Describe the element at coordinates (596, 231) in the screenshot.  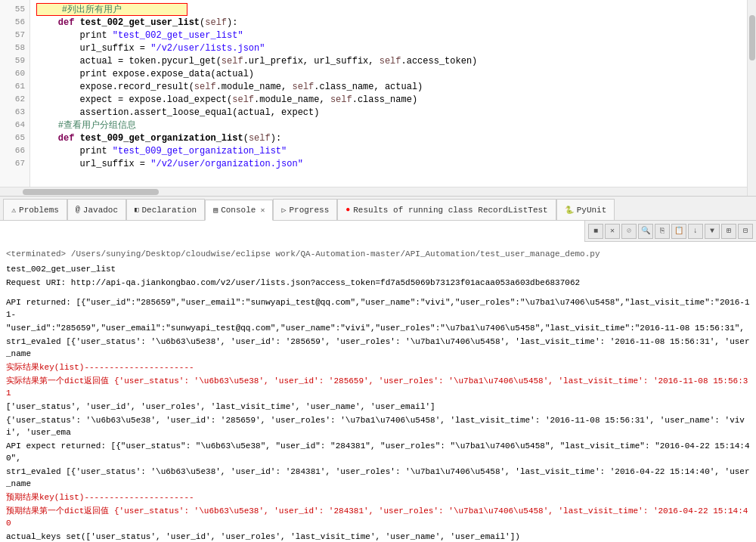
I see `toolbar-stop-btn: ■` at that location.